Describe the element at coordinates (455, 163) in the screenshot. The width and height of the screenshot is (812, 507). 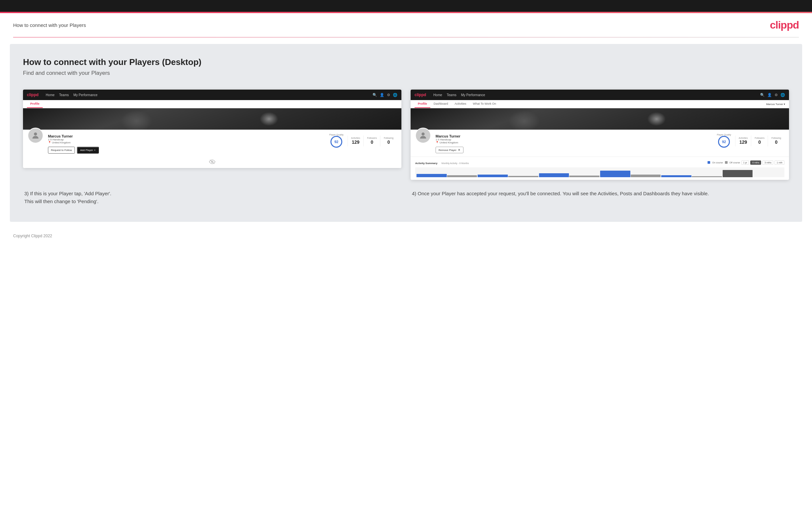
I see `activity-subtitle: Monthly Activity - 6 Months` at that location.